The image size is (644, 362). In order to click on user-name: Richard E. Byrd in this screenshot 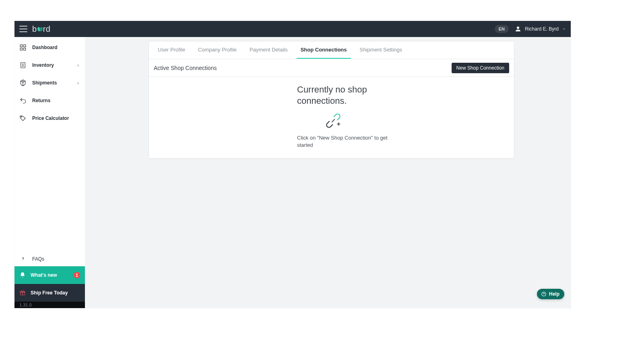, I will do `click(542, 29)`.